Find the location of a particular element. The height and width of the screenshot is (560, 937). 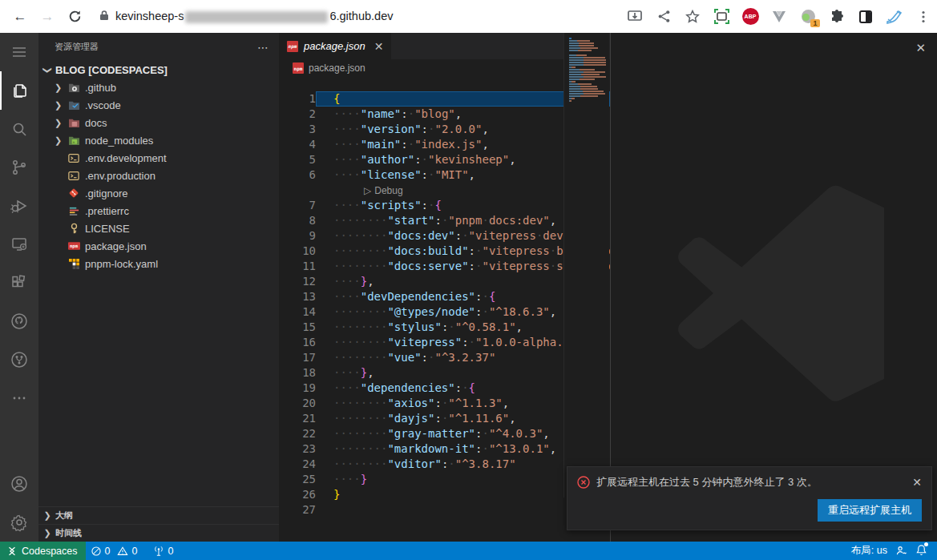

more-views-icon is located at coordinates (19, 398).